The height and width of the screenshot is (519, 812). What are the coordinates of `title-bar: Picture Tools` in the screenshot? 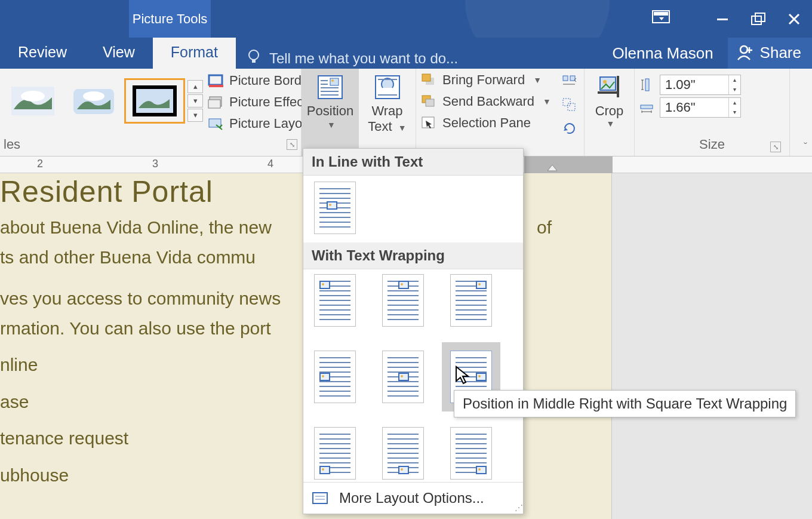 It's located at (406, 19).